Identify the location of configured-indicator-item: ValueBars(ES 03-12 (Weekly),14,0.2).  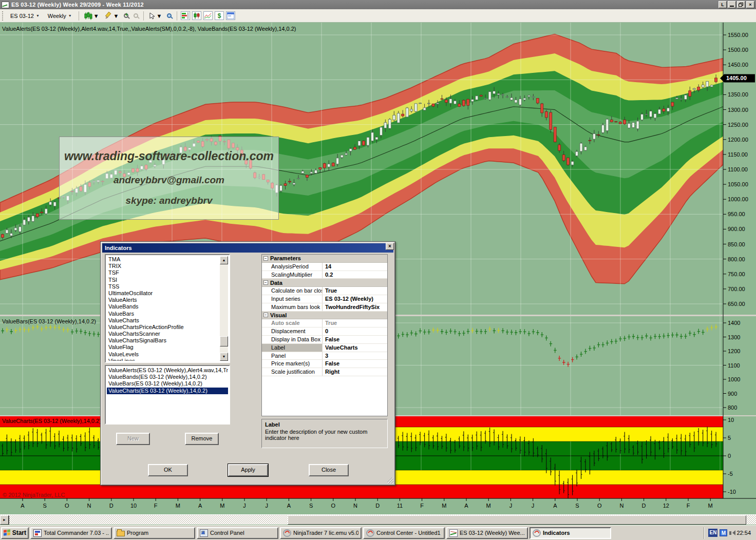
(167, 384).